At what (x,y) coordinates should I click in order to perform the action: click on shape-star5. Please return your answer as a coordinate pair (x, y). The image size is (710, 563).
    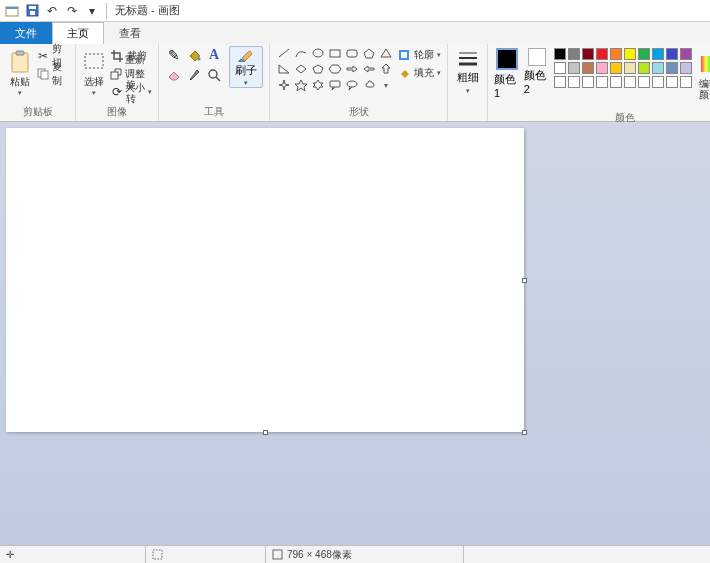
    Looking at the image, I should click on (300, 85).